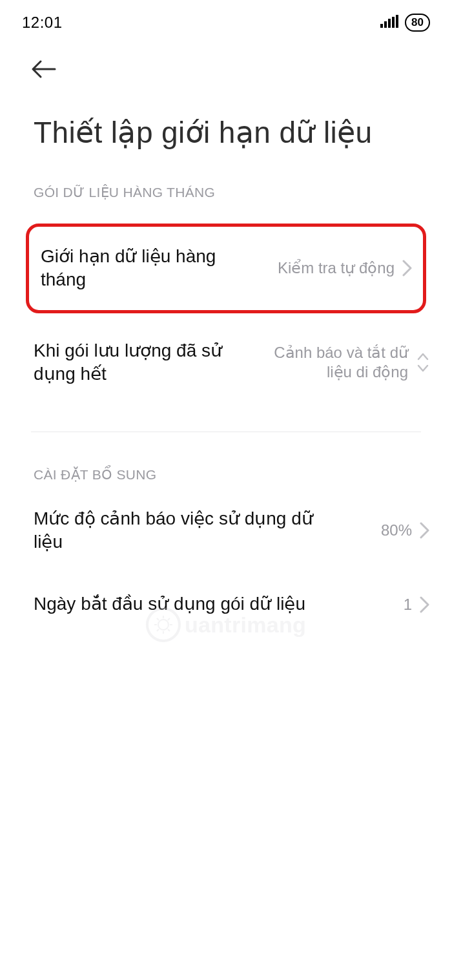 The image size is (452, 980). I want to click on header-row, so click(226, 58).